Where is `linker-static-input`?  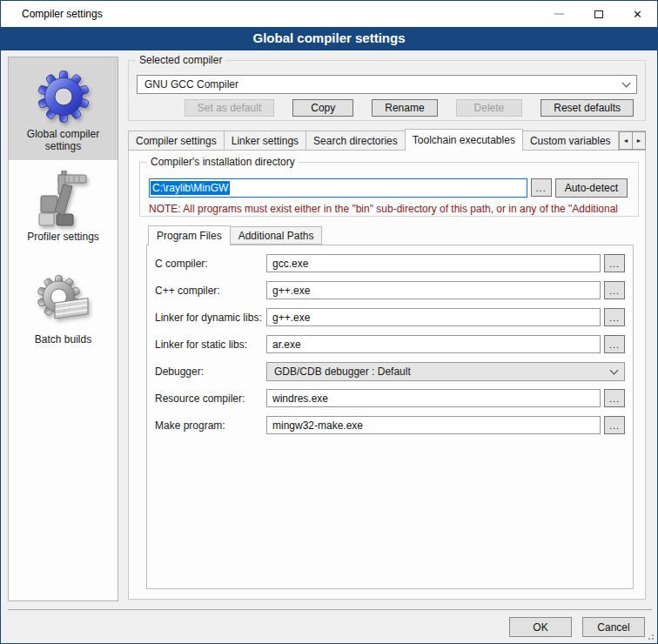
linker-static-input is located at coordinates (433, 345).